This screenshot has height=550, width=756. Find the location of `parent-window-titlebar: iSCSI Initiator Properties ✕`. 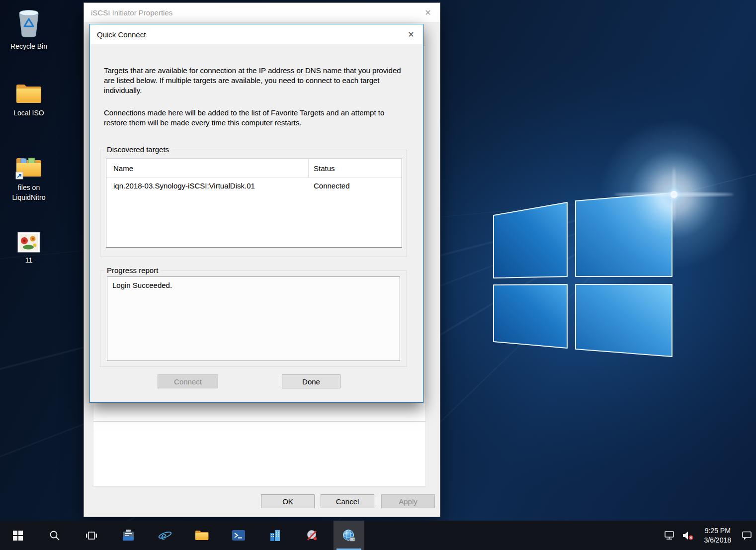

parent-window-titlebar: iSCSI Initiator Properties ✕ is located at coordinates (262, 12).